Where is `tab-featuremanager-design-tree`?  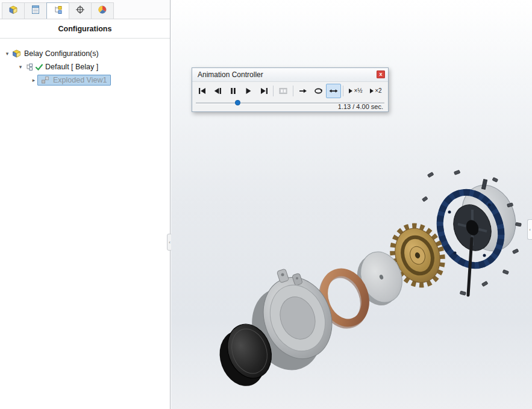 tab-featuremanager-design-tree is located at coordinates (13, 11).